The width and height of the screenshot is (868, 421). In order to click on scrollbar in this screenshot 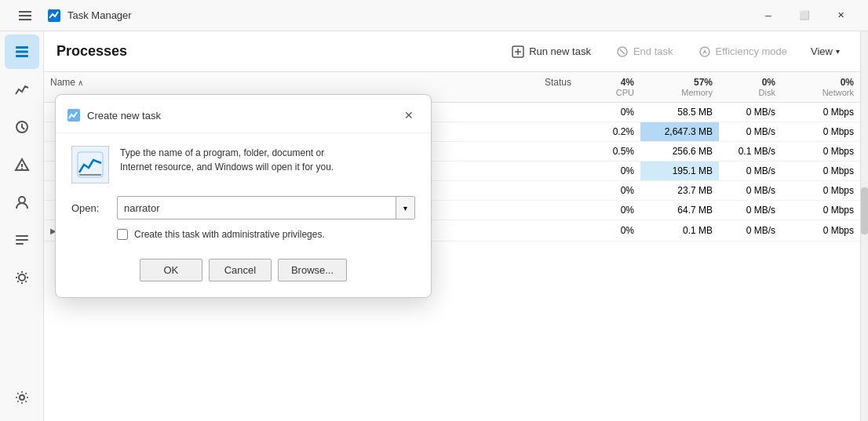, I will do `click(864, 226)`.